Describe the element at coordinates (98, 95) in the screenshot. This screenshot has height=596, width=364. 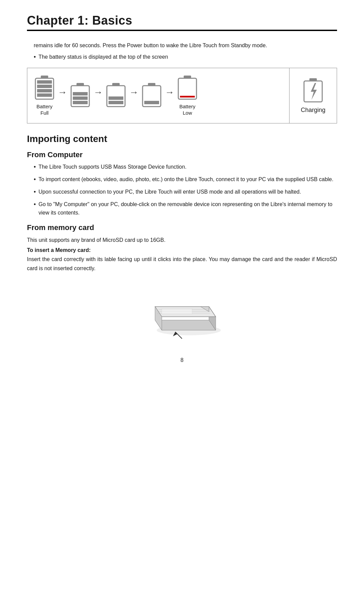
I see `arrow-2: →` at that location.